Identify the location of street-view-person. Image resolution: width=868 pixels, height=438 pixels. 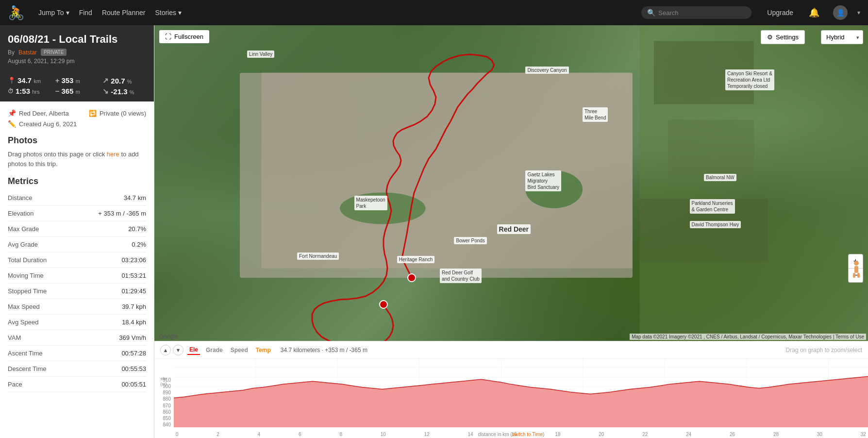
(856, 269).